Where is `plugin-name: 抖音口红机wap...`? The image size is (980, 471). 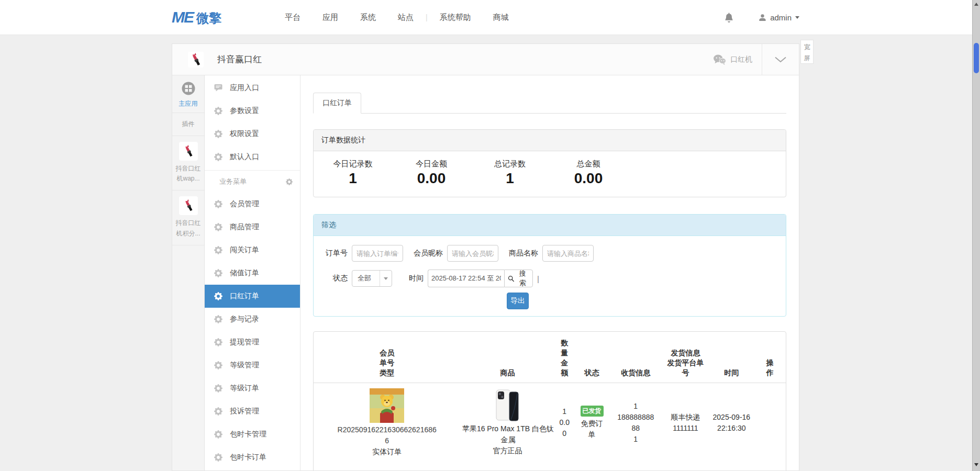 plugin-name: 抖音口红机wap... is located at coordinates (188, 174).